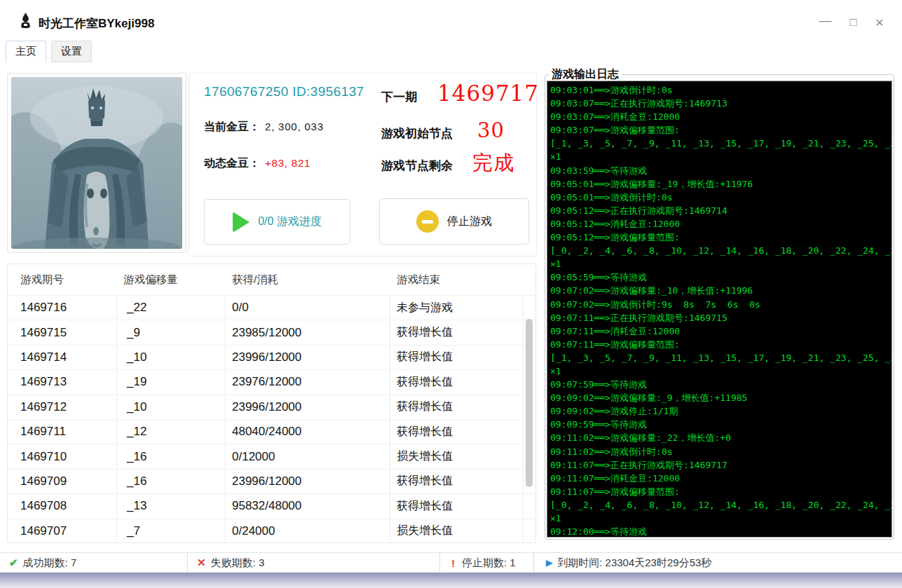  Describe the element at coordinates (97, 24) in the screenshot. I see `window-title: 时光工作室BYkeji998` at that location.